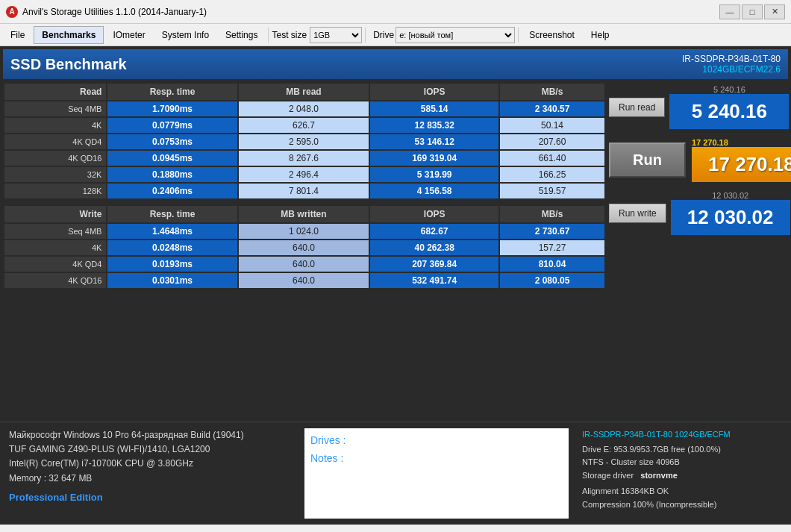  Describe the element at coordinates (128, 35) in the screenshot. I see `menu-iometer: IOmeter` at that location.